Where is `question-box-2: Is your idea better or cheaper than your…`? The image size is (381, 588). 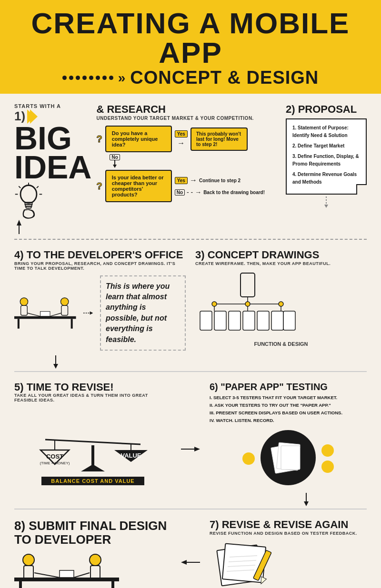 question-box-2: Is your idea better or cheaper than your… is located at coordinates (139, 186).